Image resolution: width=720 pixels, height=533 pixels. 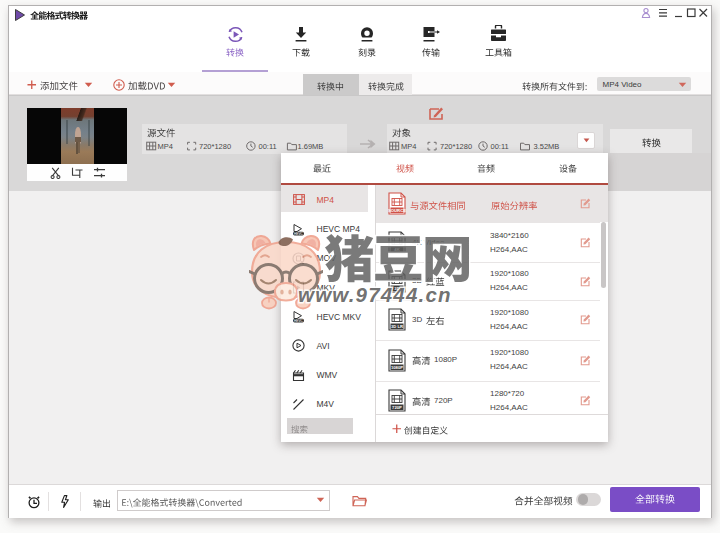 What do you see at coordinates (299, 321) in the screenshot?
I see `svg-text: HEVC` at bounding box center [299, 321].